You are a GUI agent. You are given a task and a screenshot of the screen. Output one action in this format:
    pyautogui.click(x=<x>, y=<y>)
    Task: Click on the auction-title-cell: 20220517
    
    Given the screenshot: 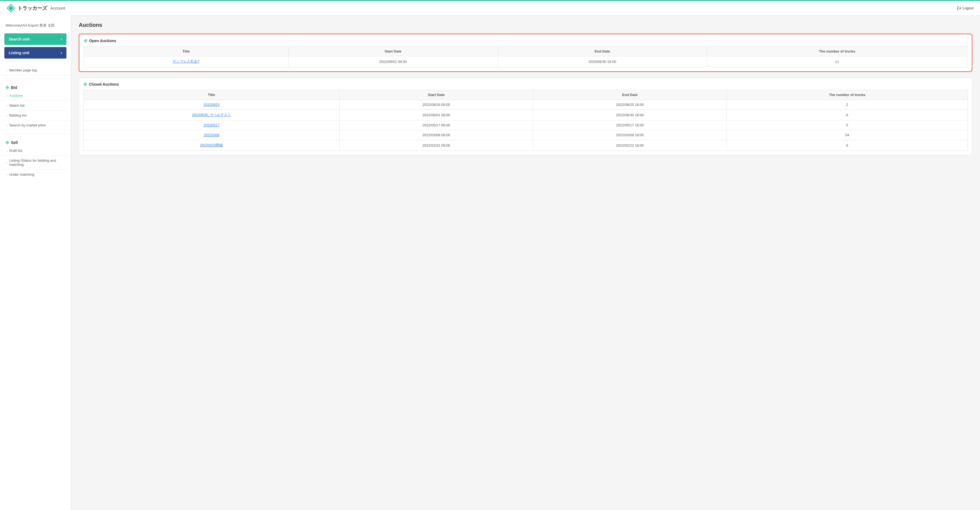 What is the action you would take?
    pyautogui.click(x=212, y=125)
    